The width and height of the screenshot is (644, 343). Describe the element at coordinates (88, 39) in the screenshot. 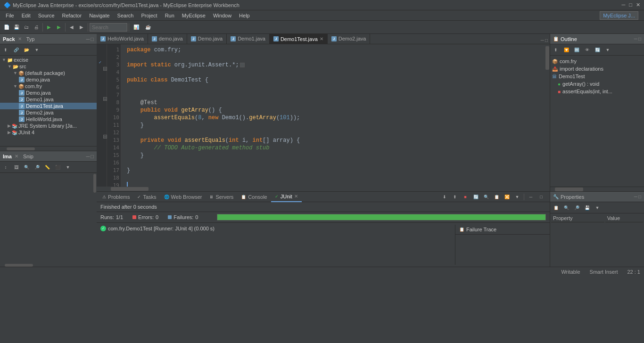

I see `minimize-panel-icon: ─` at that location.